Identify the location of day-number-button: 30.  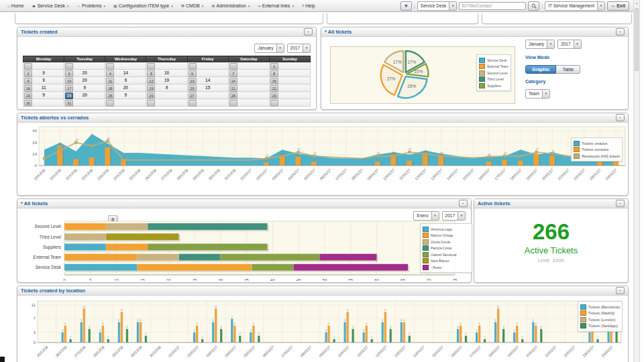
(28, 103).